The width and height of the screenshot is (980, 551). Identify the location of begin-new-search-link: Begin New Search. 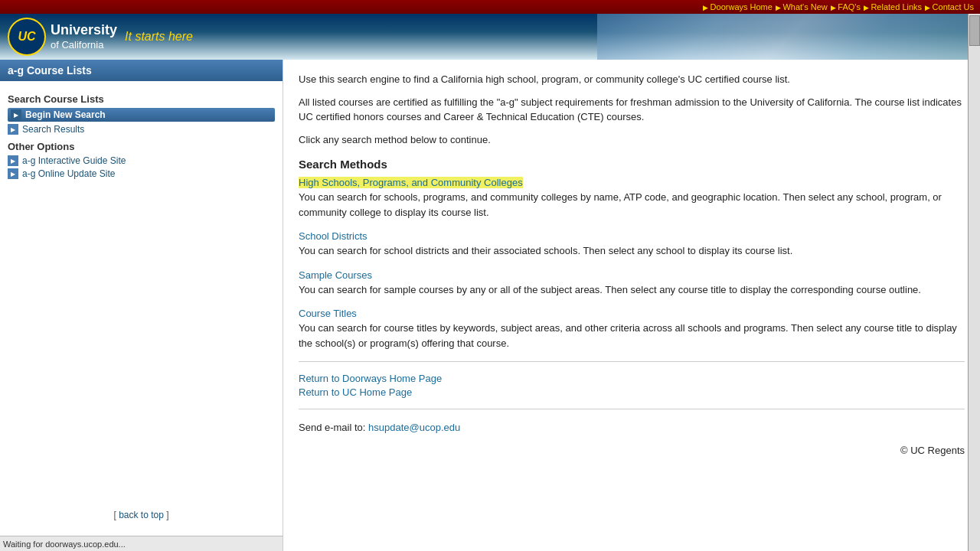
(66, 115).